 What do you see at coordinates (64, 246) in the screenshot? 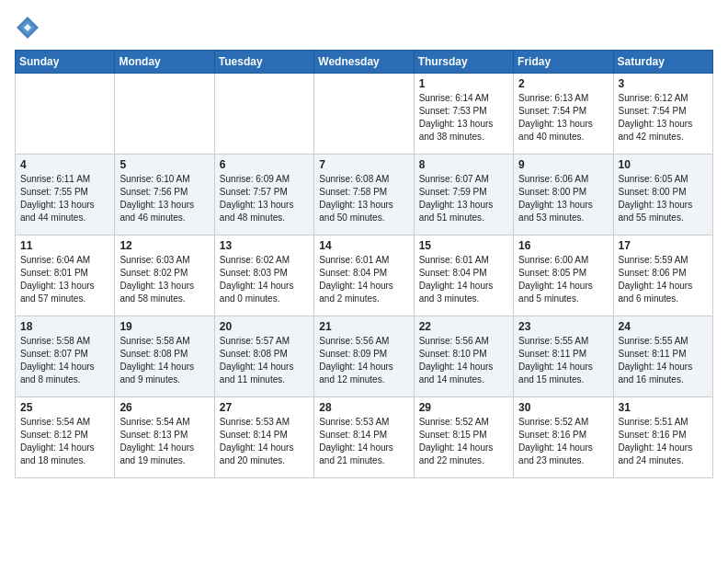
I see `day-number: 11` at bounding box center [64, 246].